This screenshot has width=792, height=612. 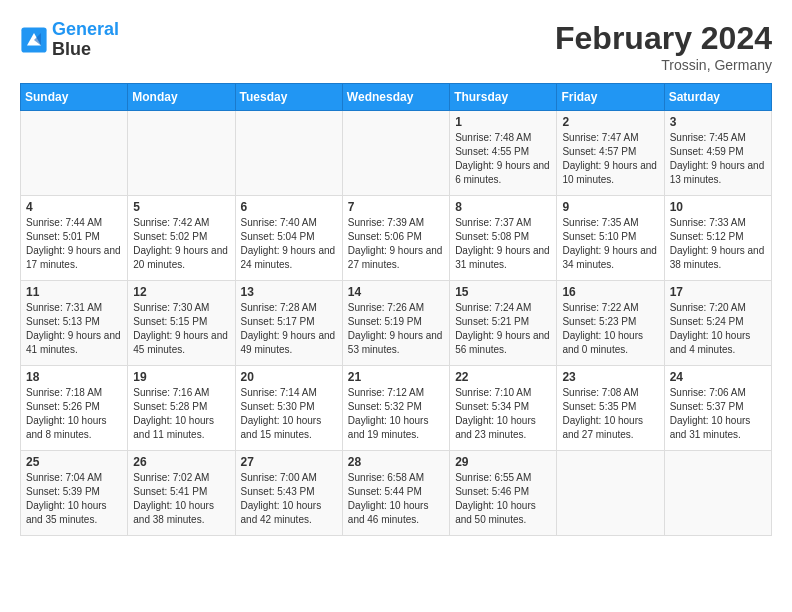 I want to click on day-number: 13, so click(x=289, y=292).